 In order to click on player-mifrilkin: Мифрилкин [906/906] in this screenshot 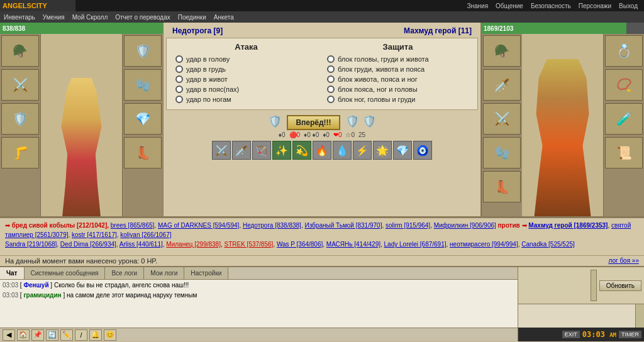, I will do `click(465, 225)`.